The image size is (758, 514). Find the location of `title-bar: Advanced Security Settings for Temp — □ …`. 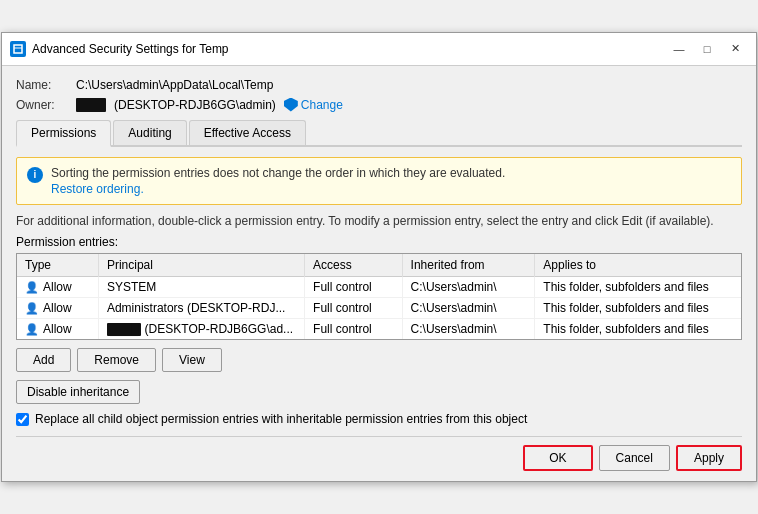

title-bar: Advanced Security Settings for Temp — □ … is located at coordinates (379, 50).